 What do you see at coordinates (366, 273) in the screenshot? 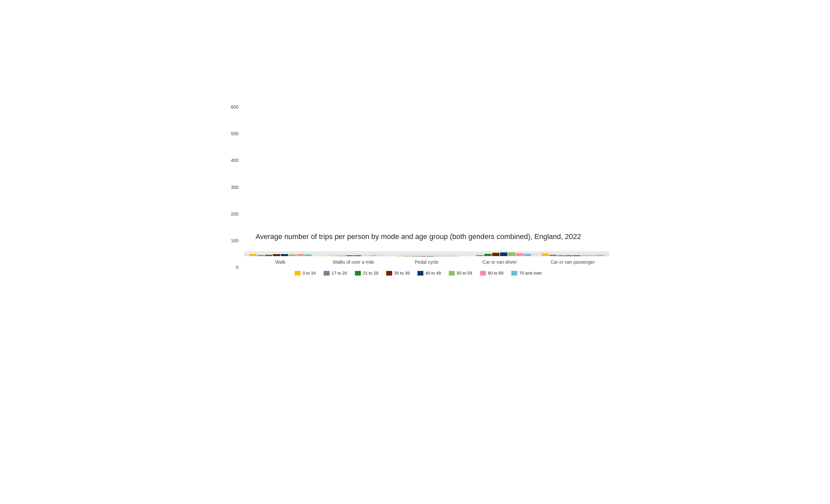
I see `legend-item-21to29: 21 to 29` at bounding box center [366, 273].